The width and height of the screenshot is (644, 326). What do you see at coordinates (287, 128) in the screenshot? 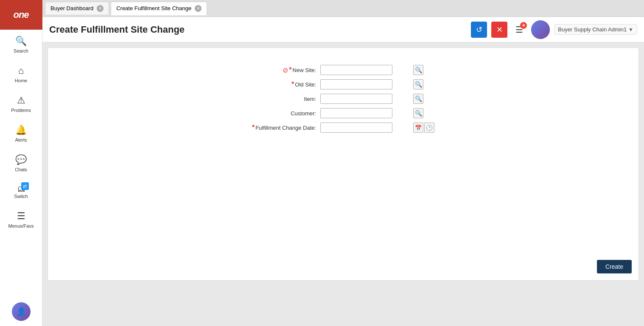
I see `fulfillment-date-label: Fulfillment Change Date:` at bounding box center [287, 128].